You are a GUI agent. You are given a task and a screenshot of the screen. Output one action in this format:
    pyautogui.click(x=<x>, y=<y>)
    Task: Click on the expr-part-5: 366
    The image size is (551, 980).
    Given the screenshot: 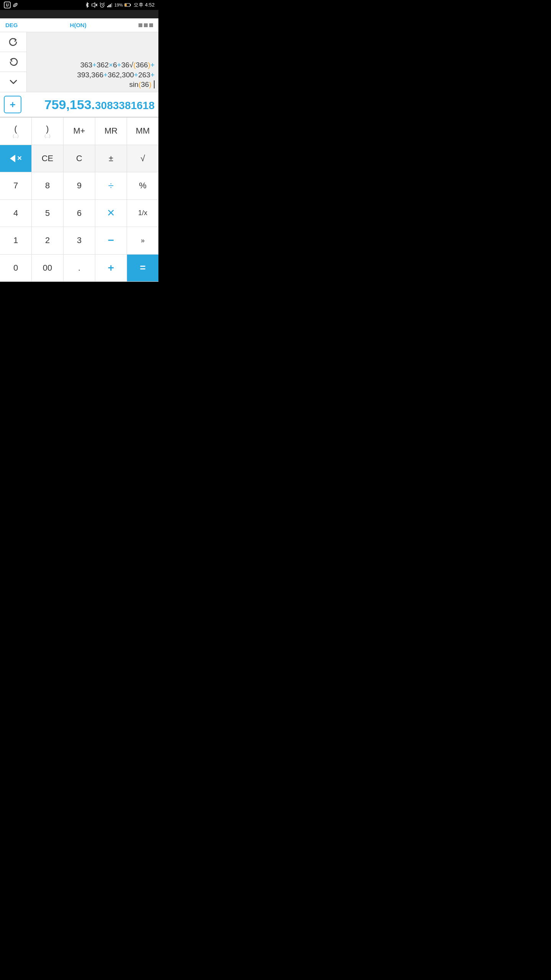 What is the action you would take?
    pyautogui.click(x=142, y=65)
    